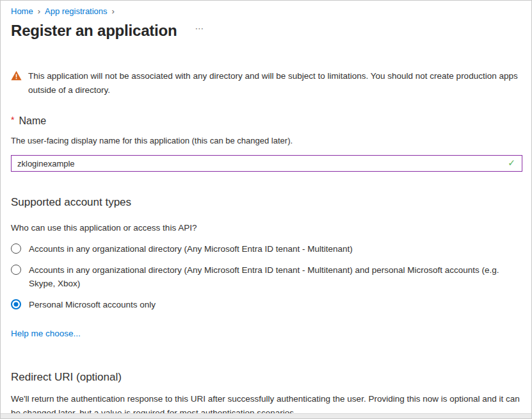 This screenshot has height=419, width=532. What do you see at coordinates (93, 31) in the screenshot?
I see `page-title: Register an application` at bounding box center [93, 31].